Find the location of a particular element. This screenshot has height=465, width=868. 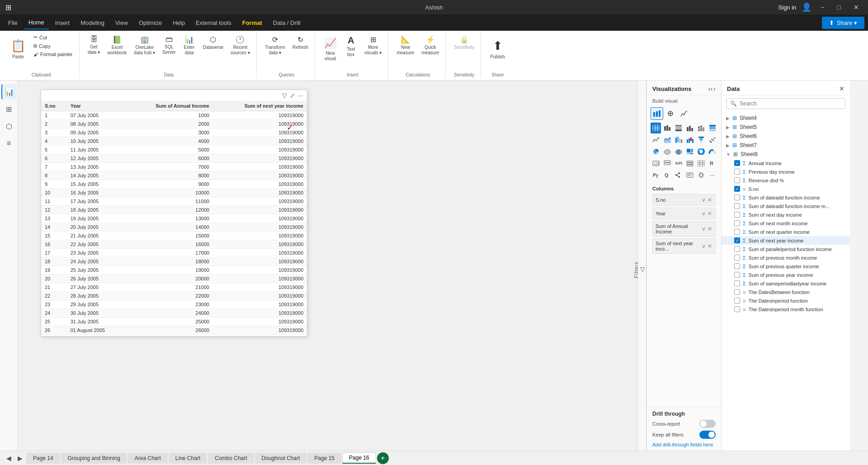

field-next-year-income: ✓ Σ Sum of next year income is located at coordinates (786, 241).